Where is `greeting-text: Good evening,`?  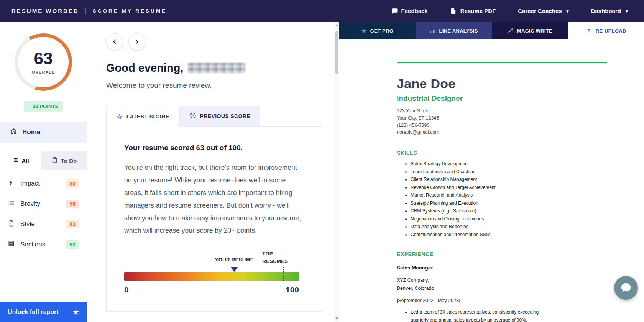 greeting-text: Good evening, is located at coordinates (145, 68).